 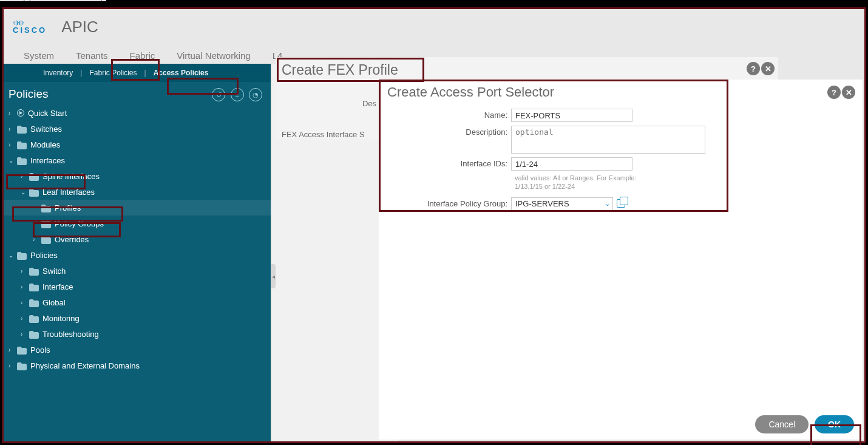 What do you see at coordinates (137, 255) in the screenshot?
I see `tree-policies: ⌄Policies` at bounding box center [137, 255].